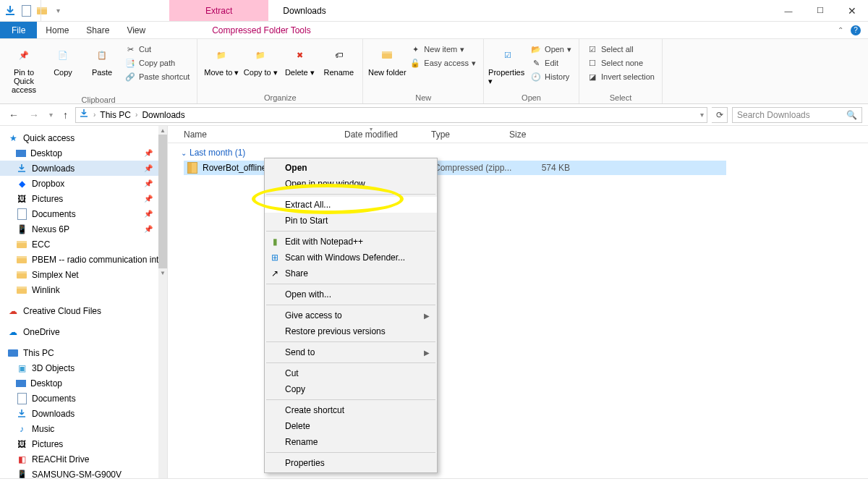 The height and width of the screenshot is (484, 868). Describe the element at coordinates (443, 63) in the screenshot. I see `easy-access-button: 🔓Easy access ▾` at that location.